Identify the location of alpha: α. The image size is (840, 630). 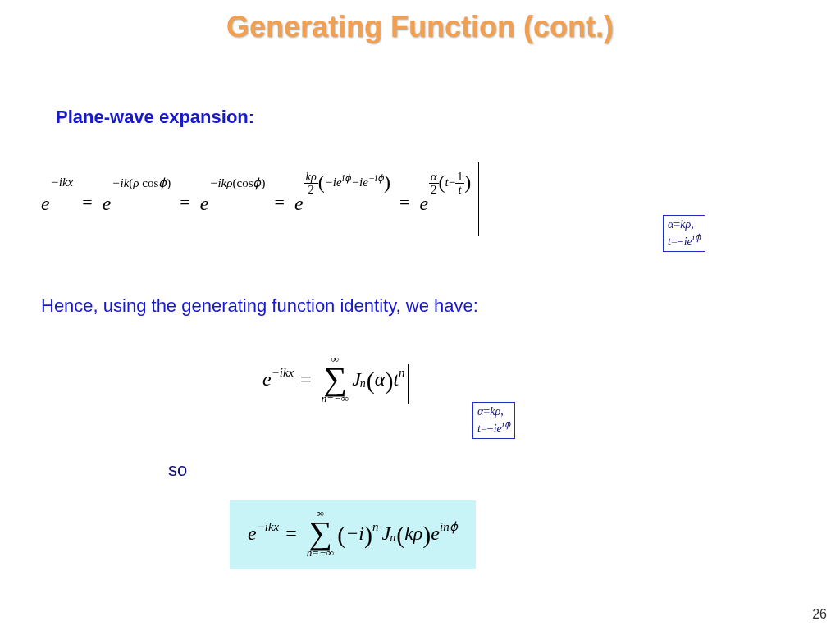
(381, 379).